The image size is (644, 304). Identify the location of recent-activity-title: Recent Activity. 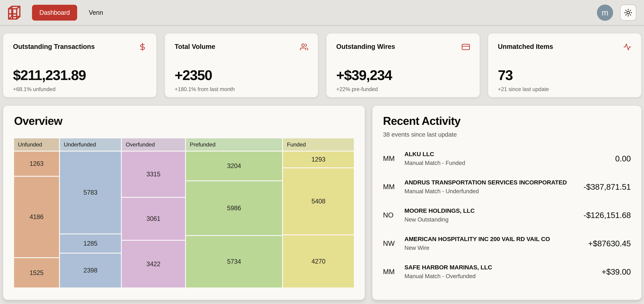
(507, 121).